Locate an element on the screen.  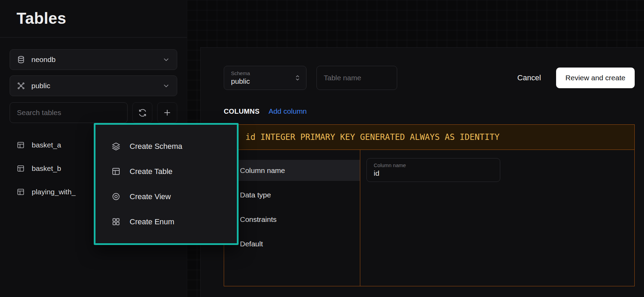
schema-select-value: public is located at coordinates (262, 81).